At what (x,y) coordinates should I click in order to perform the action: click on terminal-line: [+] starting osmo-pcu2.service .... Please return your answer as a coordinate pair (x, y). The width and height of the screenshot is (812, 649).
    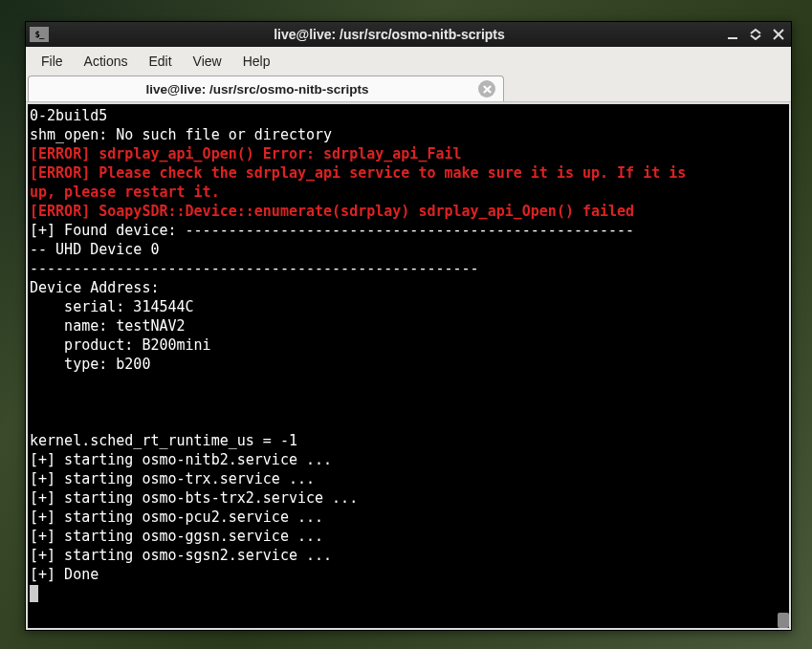
    Looking at the image, I should click on (408, 517).